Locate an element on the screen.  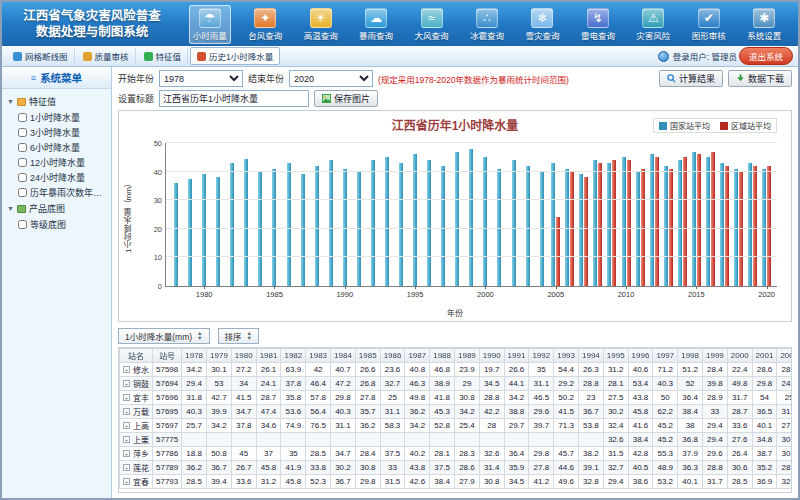
value-cell: 36.5 is located at coordinates (764, 412).